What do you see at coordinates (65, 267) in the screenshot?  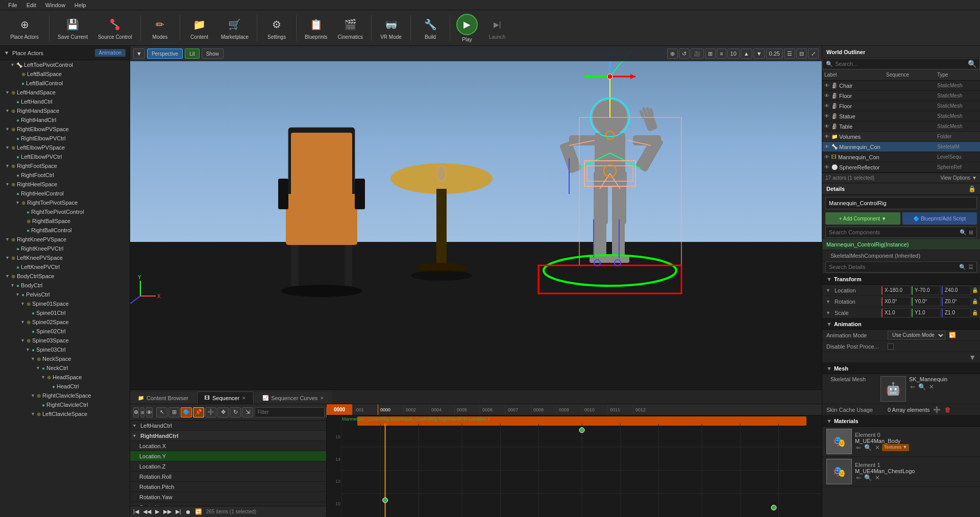 I see `tree-item-23: ●LeftKneePVCtrl` at bounding box center [65, 267].